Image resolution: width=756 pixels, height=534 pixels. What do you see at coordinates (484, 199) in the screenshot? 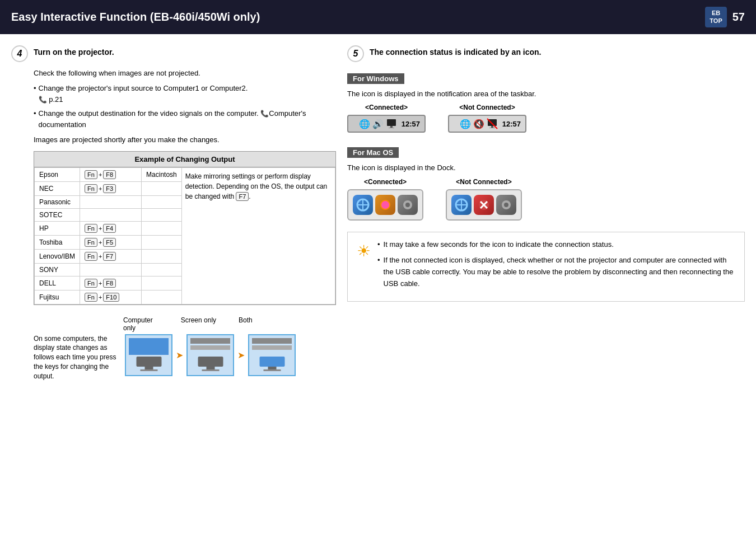
I see `mac-not-connected-item: <Not Connected>` at bounding box center [484, 199].